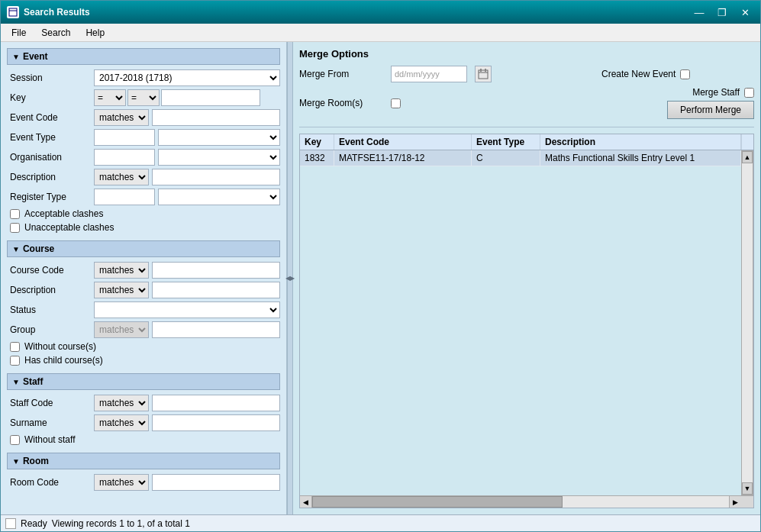  Describe the element at coordinates (290, 278) in the screenshot. I see `panel-splitter: ◀▶` at that location.